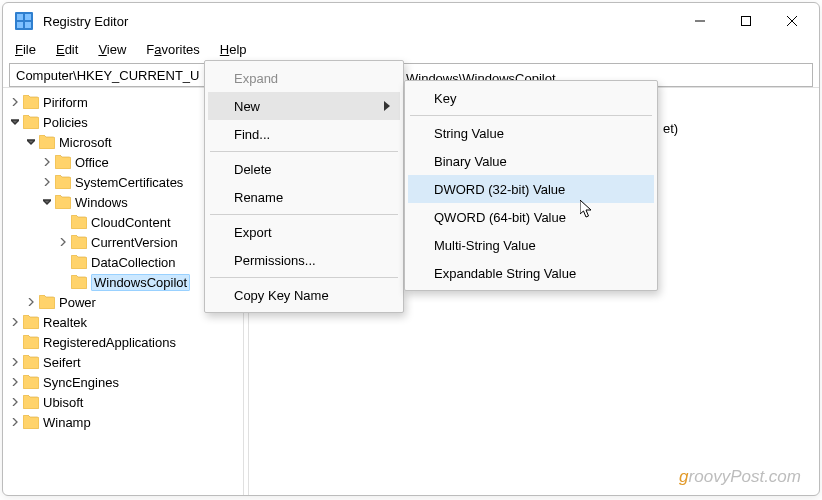  I want to click on tree-node-label: Piriform, so click(66, 102).